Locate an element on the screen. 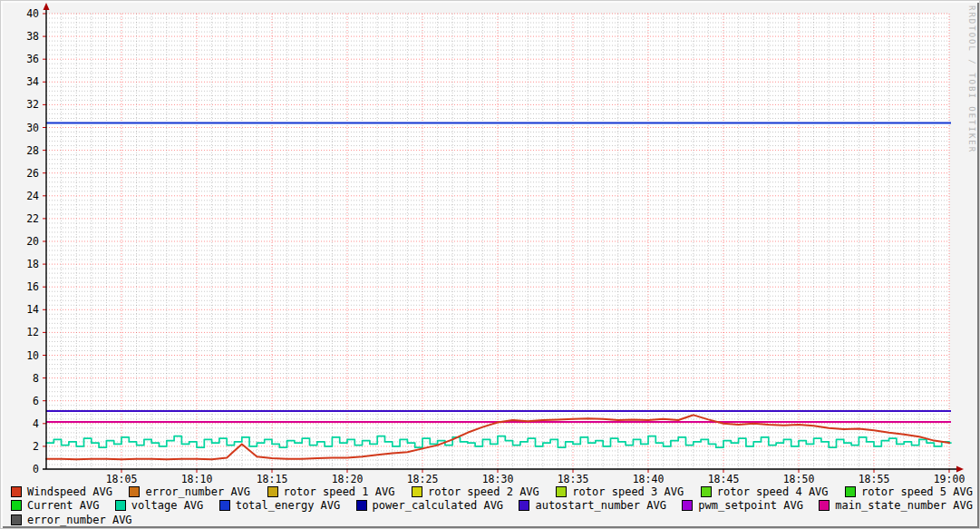 The height and width of the screenshot is (529, 980). x-tick-label: 19:00 is located at coordinates (950, 479).